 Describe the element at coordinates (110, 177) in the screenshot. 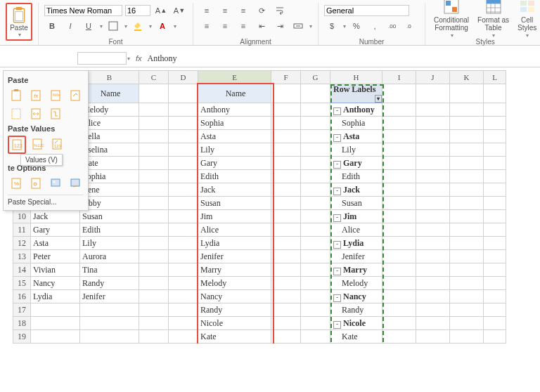

I see `cell-B7: Sophia` at that location.